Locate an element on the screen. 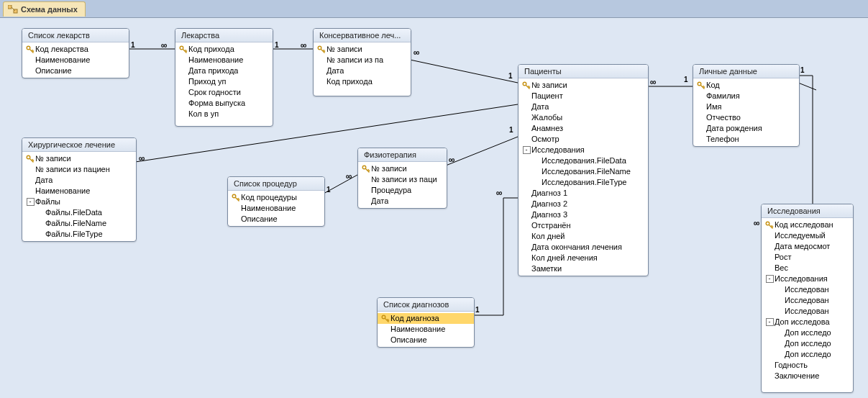 Image resolution: width=868 pixels, height=398 pixels. field-row: Жалобы is located at coordinates (583, 118).